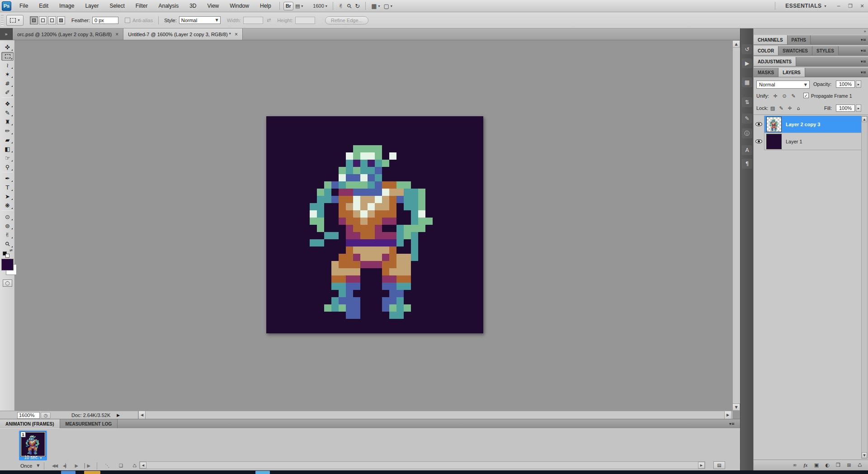 This screenshot has height=474, width=868. What do you see at coordinates (7, 205) in the screenshot?
I see `custom-shape-tool: ❋` at bounding box center [7, 205].